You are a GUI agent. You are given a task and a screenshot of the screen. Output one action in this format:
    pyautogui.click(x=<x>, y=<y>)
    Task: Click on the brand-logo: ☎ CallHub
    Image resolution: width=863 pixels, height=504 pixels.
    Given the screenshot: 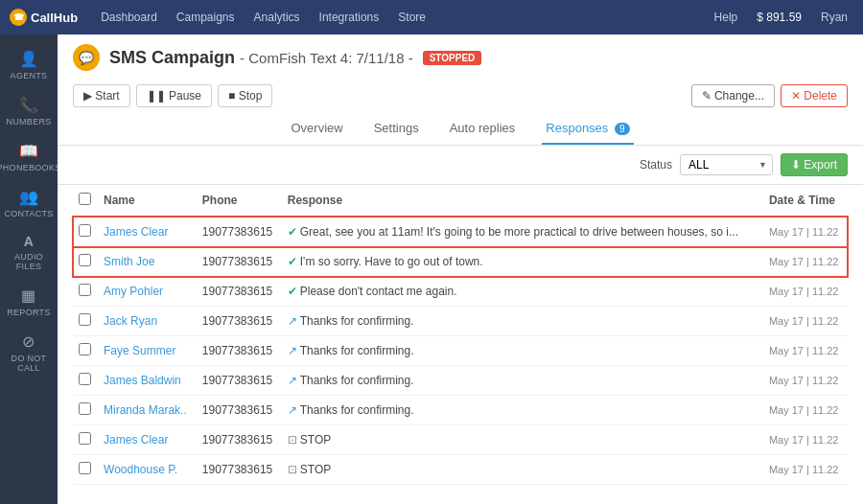 What is the action you would take?
    pyautogui.click(x=44, y=17)
    